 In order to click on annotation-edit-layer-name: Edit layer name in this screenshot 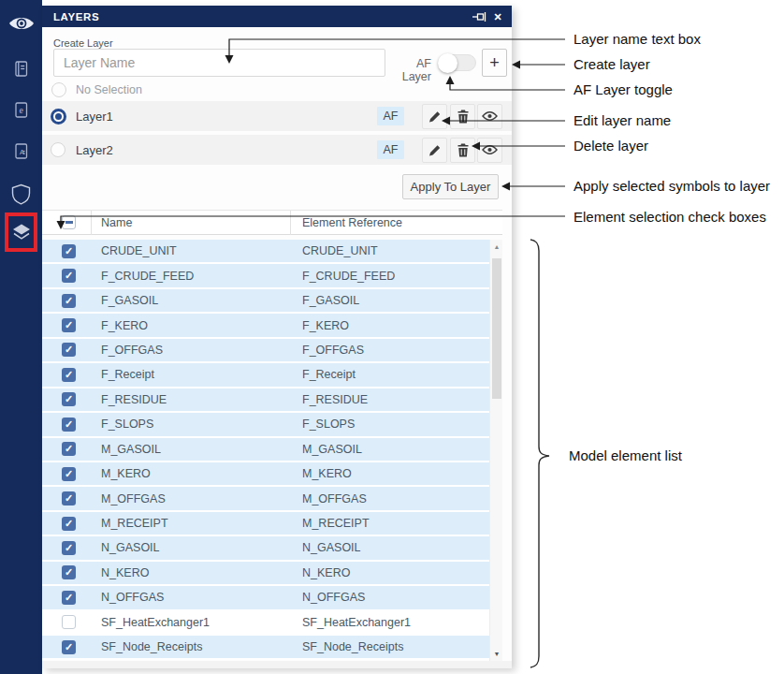, I will do `click(622, 120)`.